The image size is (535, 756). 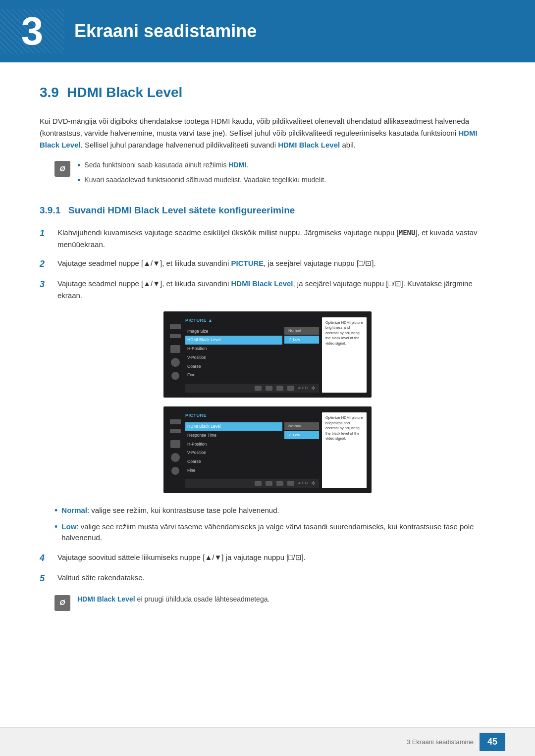 I want to click on step-number-5: 5, so click(x=47, y=578).